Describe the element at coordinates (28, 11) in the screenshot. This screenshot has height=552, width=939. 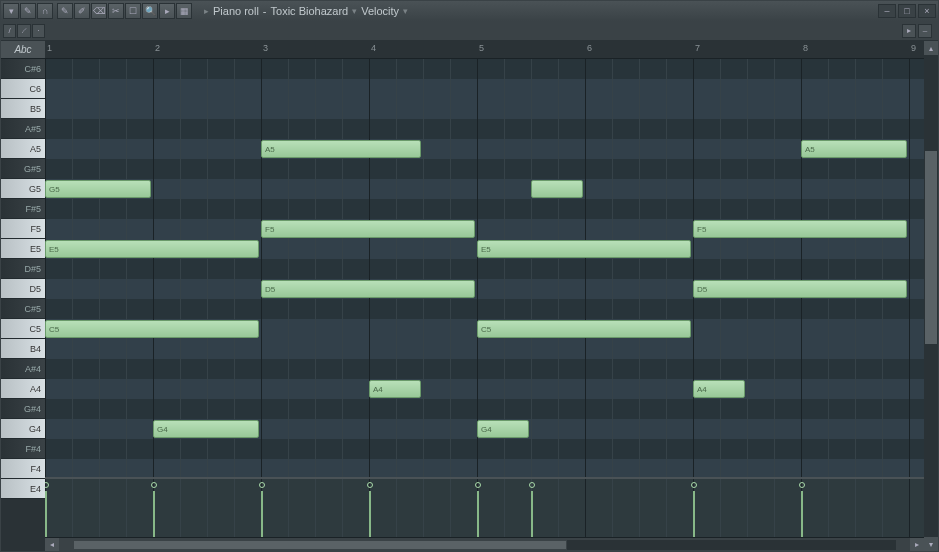
I see `wrench-icon: ✎` at that location.